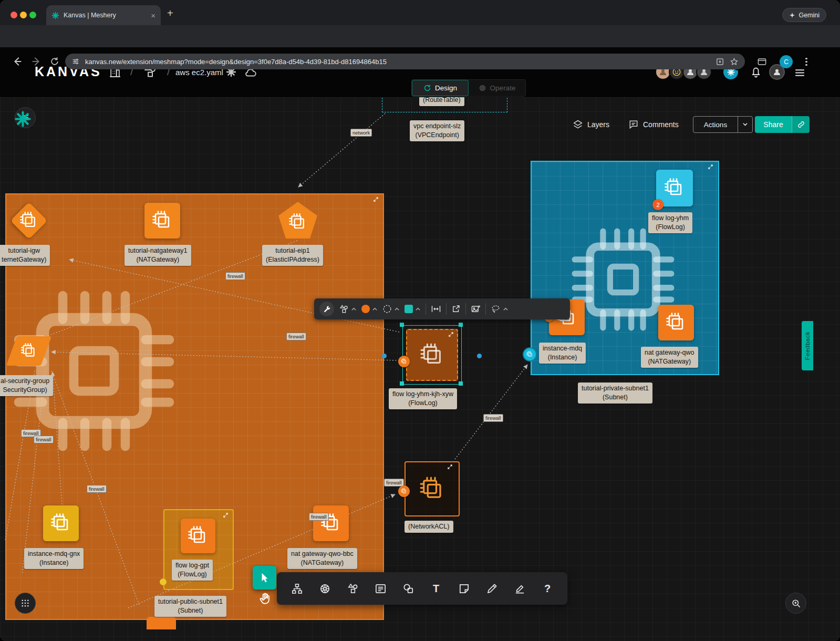  I want to click on nat-gateway-bbc-node, so click(331, 523).